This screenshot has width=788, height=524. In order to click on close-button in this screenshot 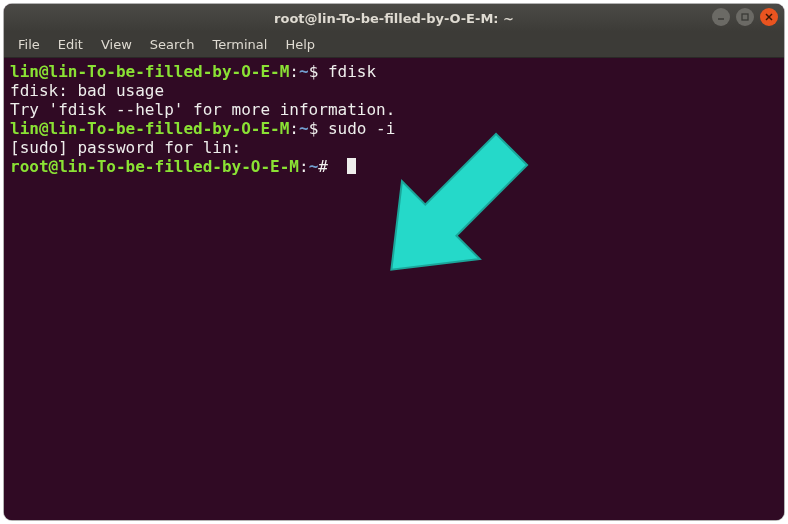, I will do `click(769, 17)`.